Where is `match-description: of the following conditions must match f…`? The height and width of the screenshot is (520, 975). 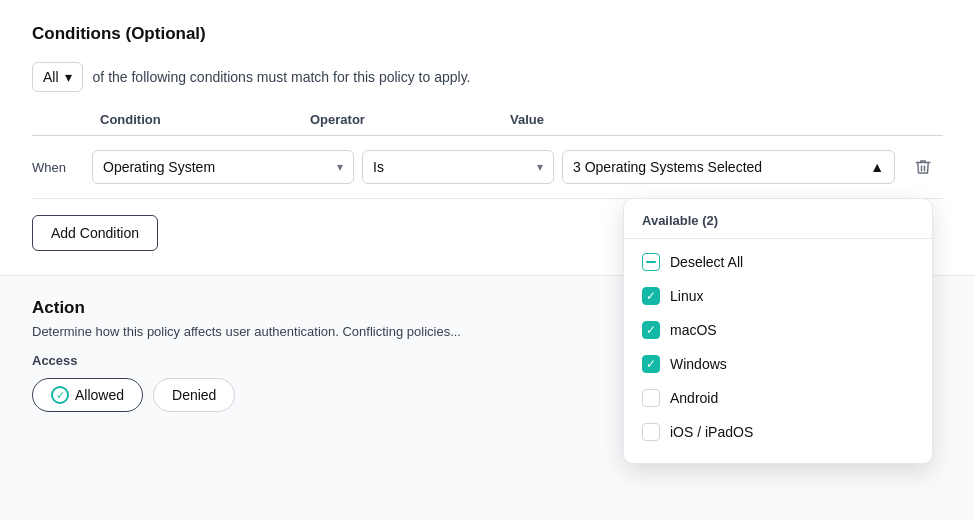
match-description: of the following conditions must match f… is located at coordinates (282, 77).